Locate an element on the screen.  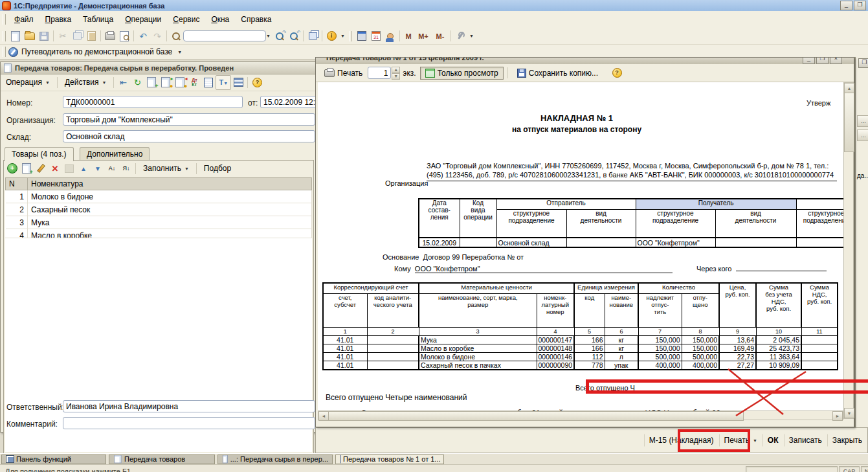
paste-button is located at coordinates (91, 36).